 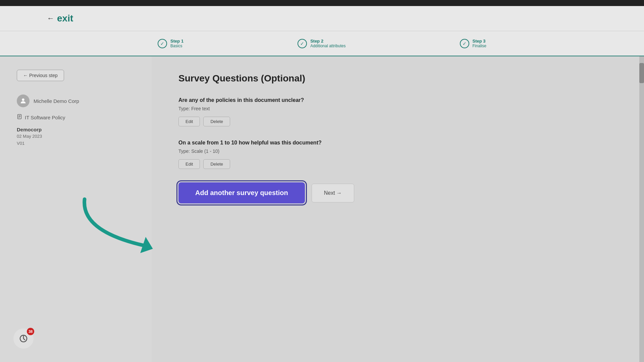 What do you see at coordinates (241, 193) in the screenshot?
I see `add-question-button: Add another survey question` at bounding box center [241, 193].